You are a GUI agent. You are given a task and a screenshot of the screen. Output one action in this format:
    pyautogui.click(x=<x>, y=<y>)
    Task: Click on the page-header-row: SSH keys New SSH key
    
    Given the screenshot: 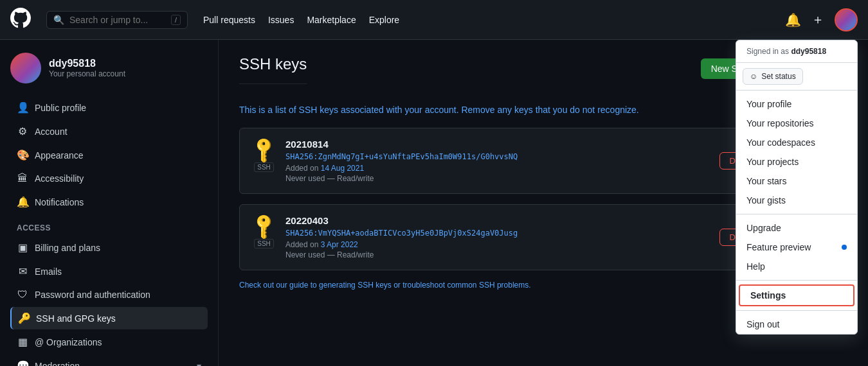 What is the action you would take?
    pyautogui.click(x=508, y=74)
    